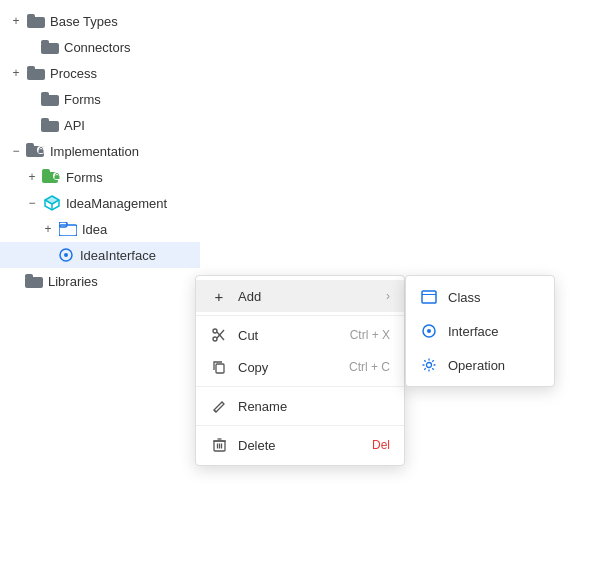 The height and width of the screenshot is (570, 614). What do you see at coordinates (74, 74) in the screenshot?
I see `label-process: Process` at bounding box center [74, 74].